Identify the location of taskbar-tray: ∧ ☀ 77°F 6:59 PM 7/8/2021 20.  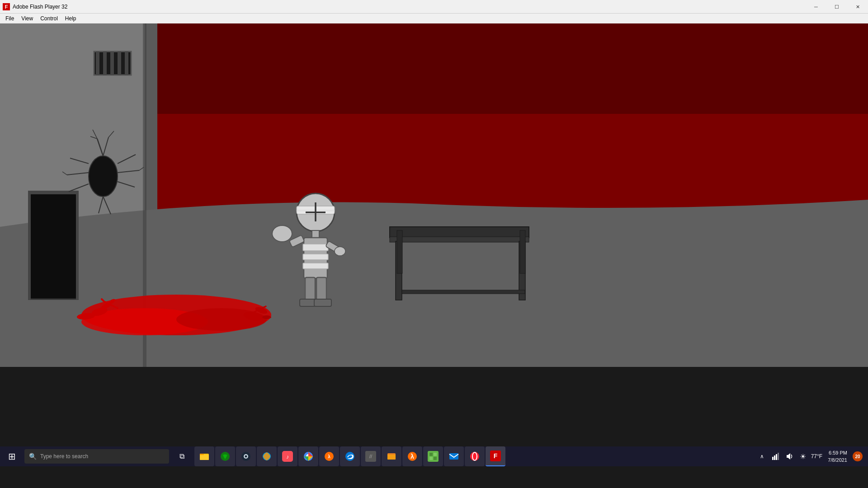
(811, 456).